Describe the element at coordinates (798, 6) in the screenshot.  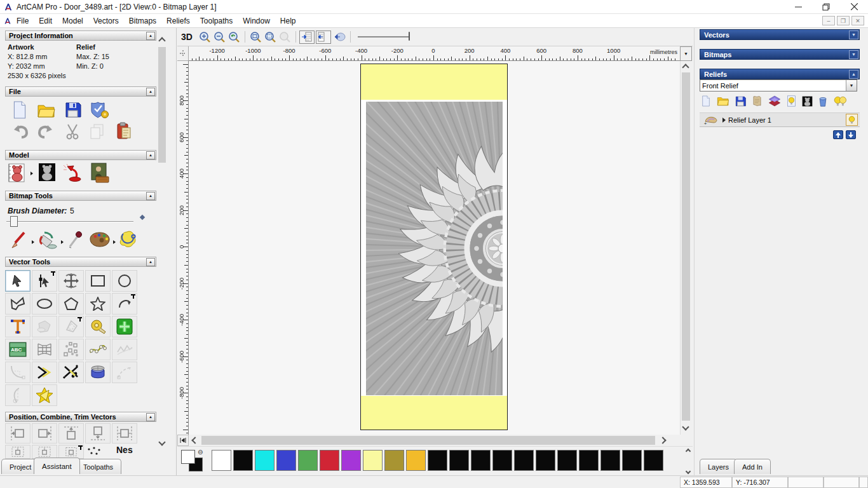
I see `minimize-button` at that location.